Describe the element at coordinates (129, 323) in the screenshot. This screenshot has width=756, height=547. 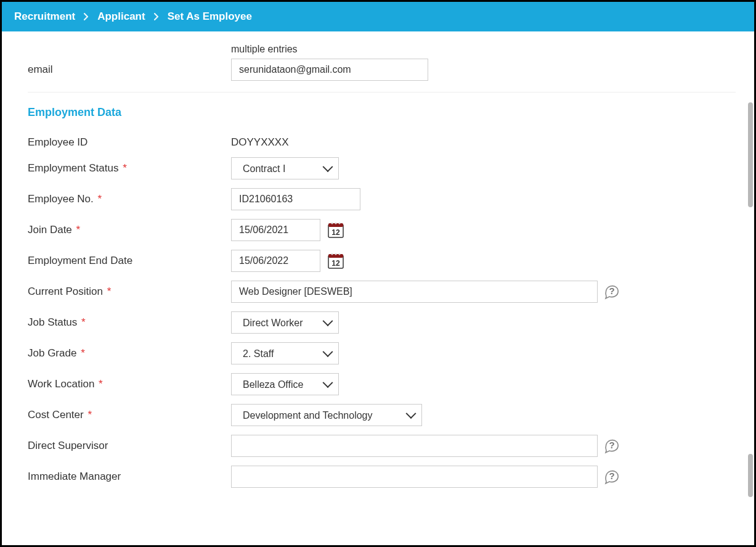
I see `label-job-status: Job Status *` at that location.